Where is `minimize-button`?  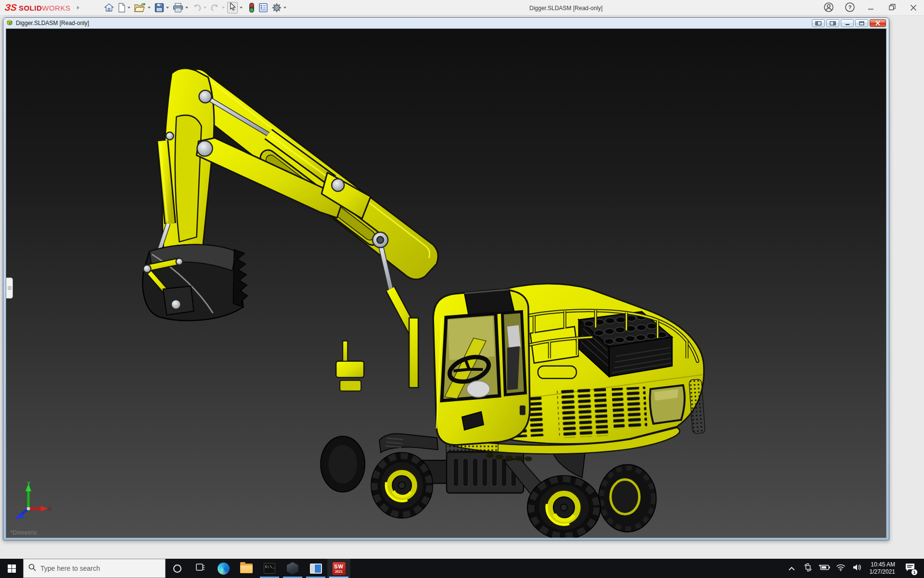
minimize-button is located at coordinates (871, 8).